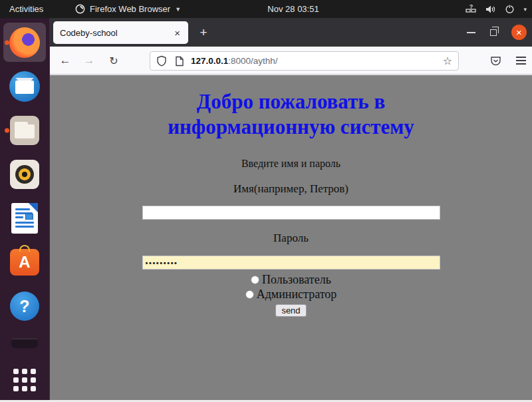 The width and height of the screenshot is (532, 402). Describe the element at coordinates (291, 310) in the screenshot. I see `send-button: send` at that location.